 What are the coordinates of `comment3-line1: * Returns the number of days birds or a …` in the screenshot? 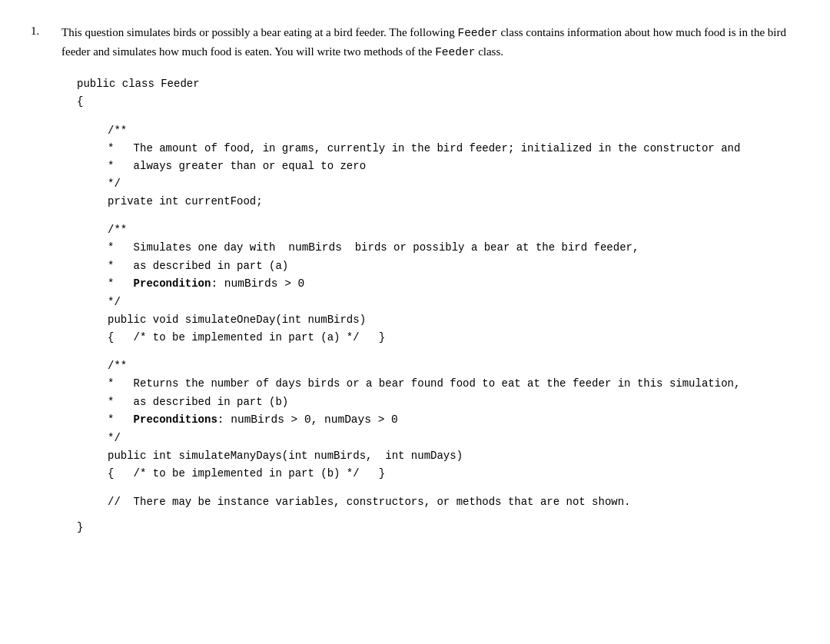 It's located at (438, 384).